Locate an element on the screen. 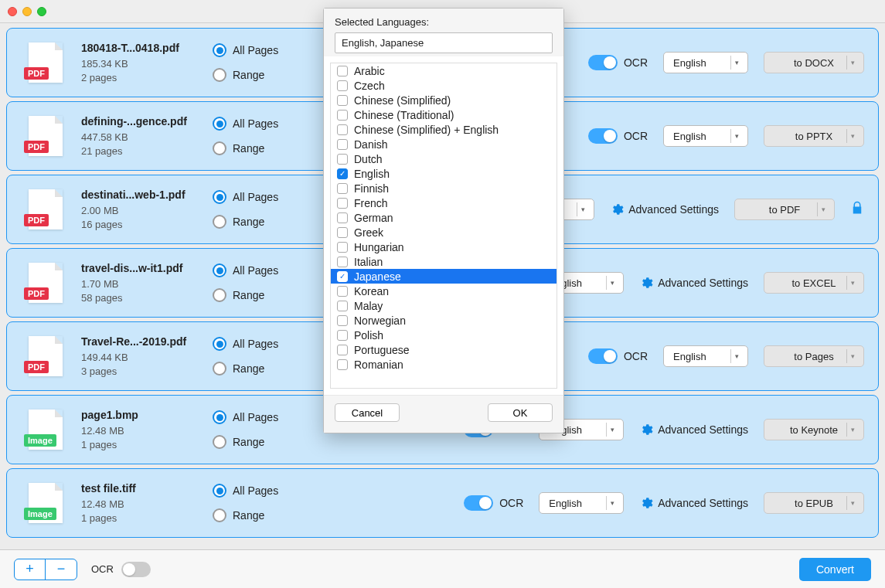 The height and width of the screenshot is (588, 885). language-list: Arabic Czech Chinese (Simplified) Chines… is located at coordinates (444, 226).